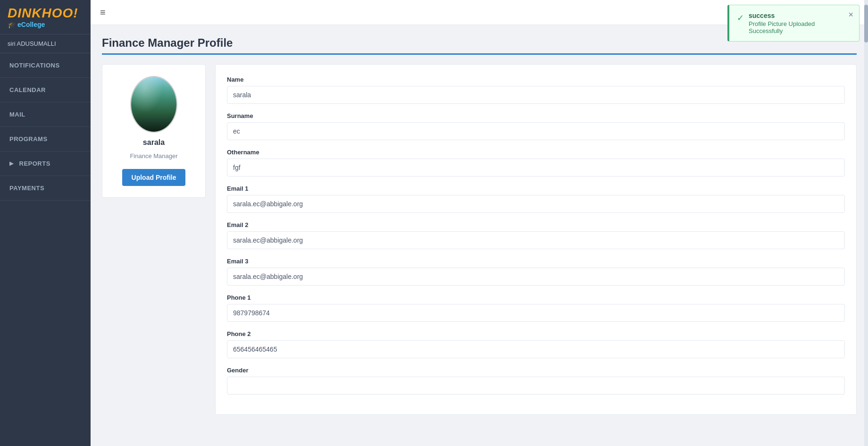  What do you see at coordinates (45, 164) in the screenshot?
I see `sidebar-item-reports: ▶ REPORTS` at bounding box center [45, 164].